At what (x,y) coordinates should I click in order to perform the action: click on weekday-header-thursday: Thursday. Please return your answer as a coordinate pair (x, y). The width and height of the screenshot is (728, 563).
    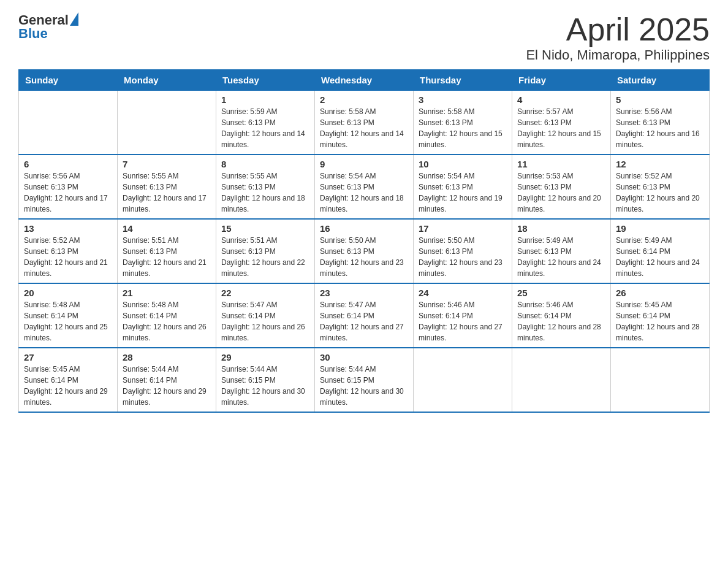
    Looking at the image, I should click on (463, 80).